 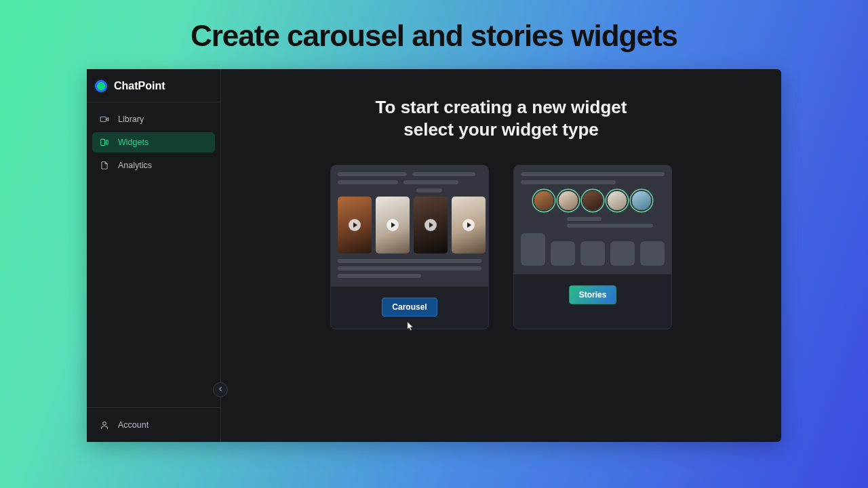 I want to click on brand-name: ChatPoint, so click(x=140, y=86).